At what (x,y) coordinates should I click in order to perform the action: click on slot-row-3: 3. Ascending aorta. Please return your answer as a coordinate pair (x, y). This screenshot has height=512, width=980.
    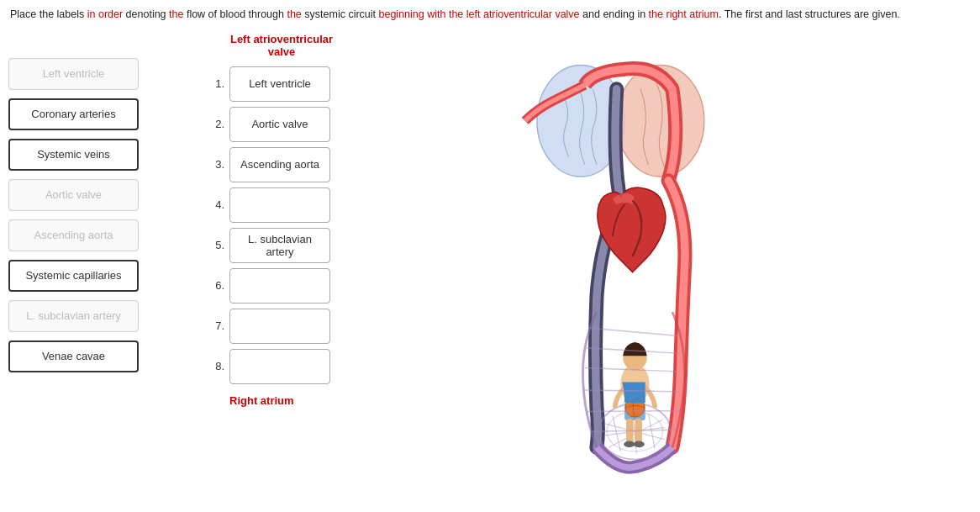
    Looking at the image, I should click on (273, 165).